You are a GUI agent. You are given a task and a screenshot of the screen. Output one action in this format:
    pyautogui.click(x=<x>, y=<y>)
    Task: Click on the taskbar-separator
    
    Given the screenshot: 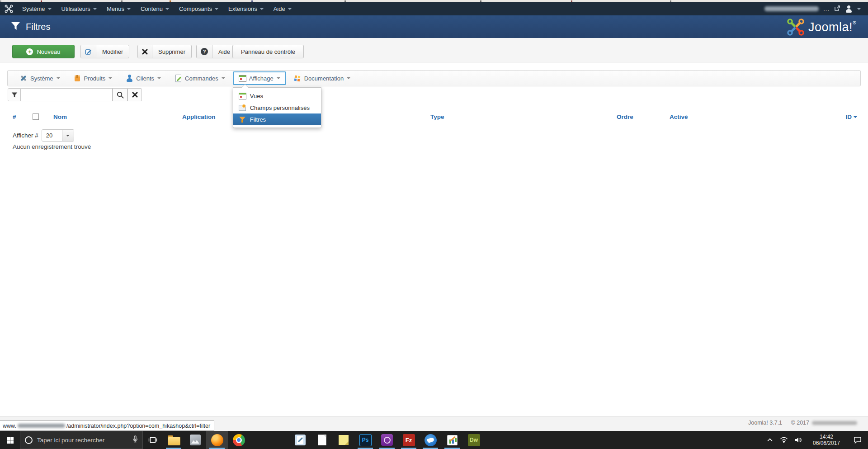 What is the action you would take?
    pyautogui.click(x=269, y=440)
    